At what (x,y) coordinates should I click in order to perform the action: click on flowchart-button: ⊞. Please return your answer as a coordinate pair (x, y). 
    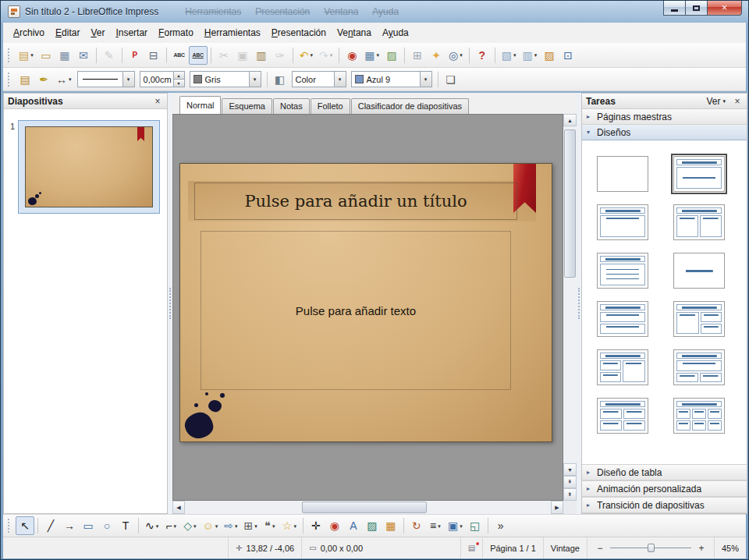
    Looking at the image, I should click on (251, 526).